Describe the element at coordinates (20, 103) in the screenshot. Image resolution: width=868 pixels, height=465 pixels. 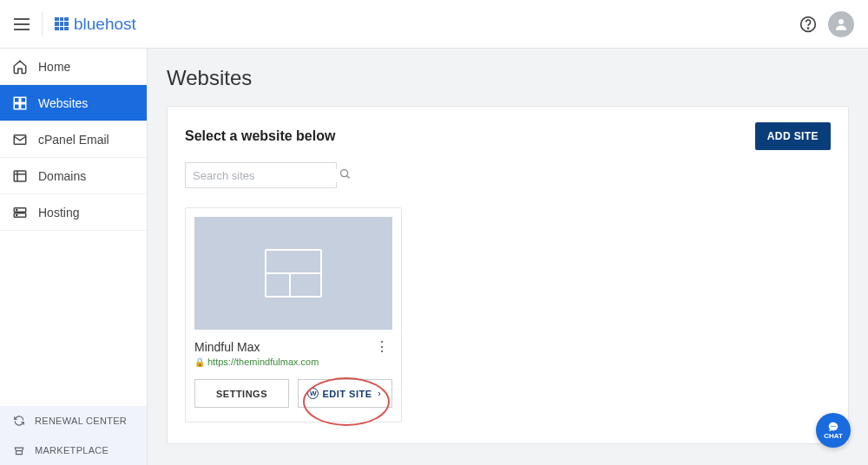
I see `websites-icon` at that location.